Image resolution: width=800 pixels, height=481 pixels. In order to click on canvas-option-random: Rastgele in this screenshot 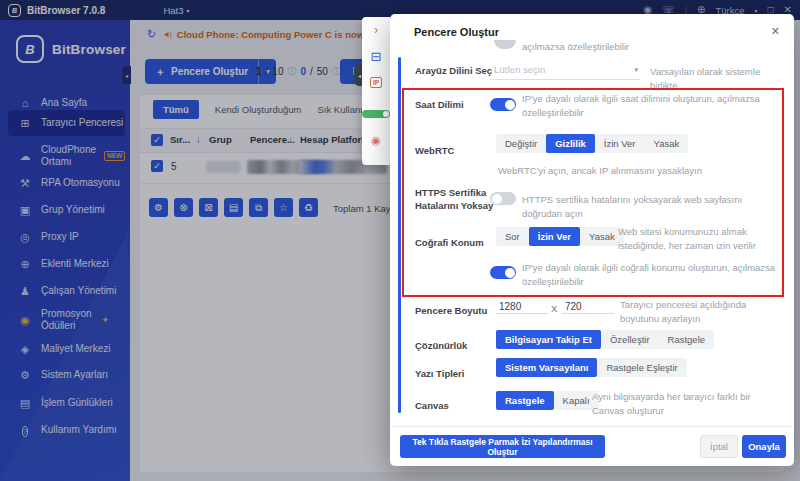, I will do `click(525, 400)`.